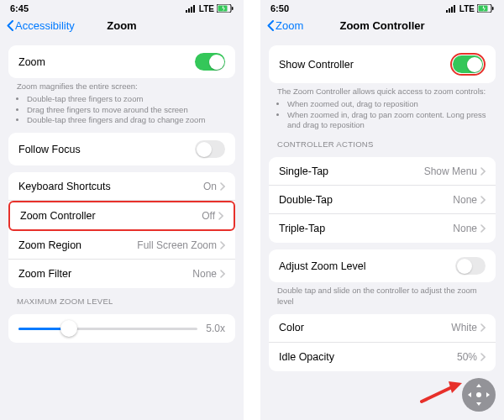  Describe the element at coordinates (108, 329) in the screenshot. I see `max-zoom-slider` at that location.